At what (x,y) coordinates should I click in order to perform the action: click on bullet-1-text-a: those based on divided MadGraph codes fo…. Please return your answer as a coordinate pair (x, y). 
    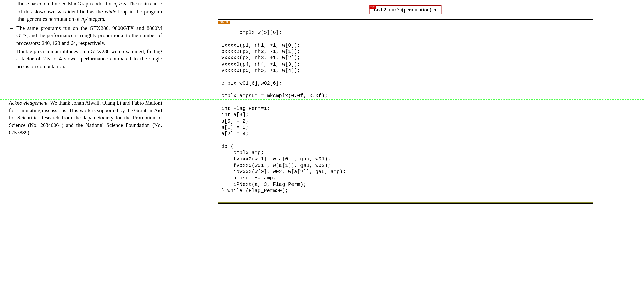
    Looking at the image, I should click on (66, 4).